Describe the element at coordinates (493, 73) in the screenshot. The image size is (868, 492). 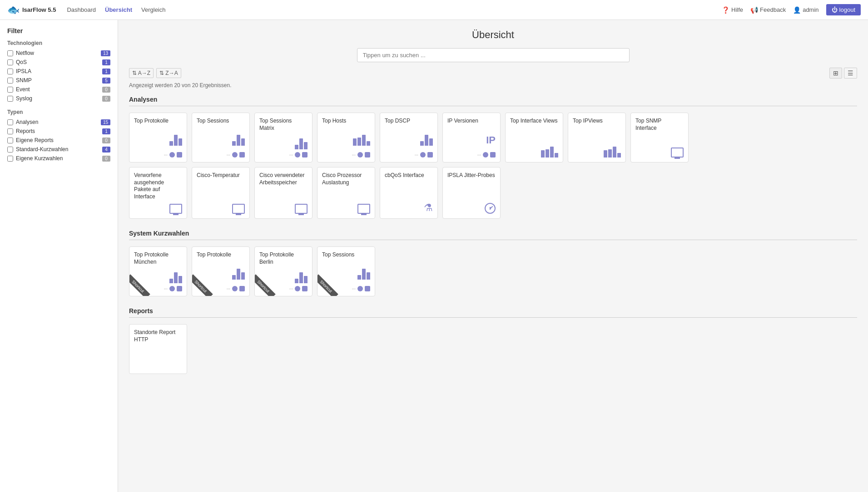
I see `toolbar: ⇅ A→Z ⇅ Z→A ⊞ ☰` at that location.